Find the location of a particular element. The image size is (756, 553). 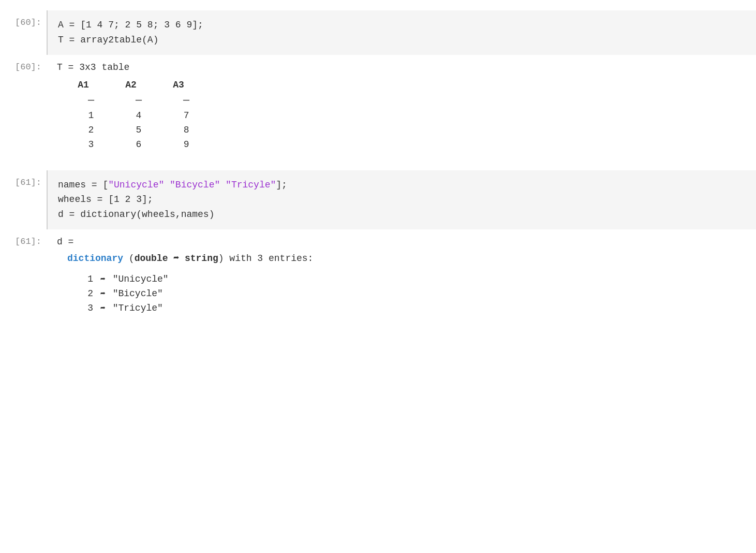

sep3: — is located at coordinates (186, 100).